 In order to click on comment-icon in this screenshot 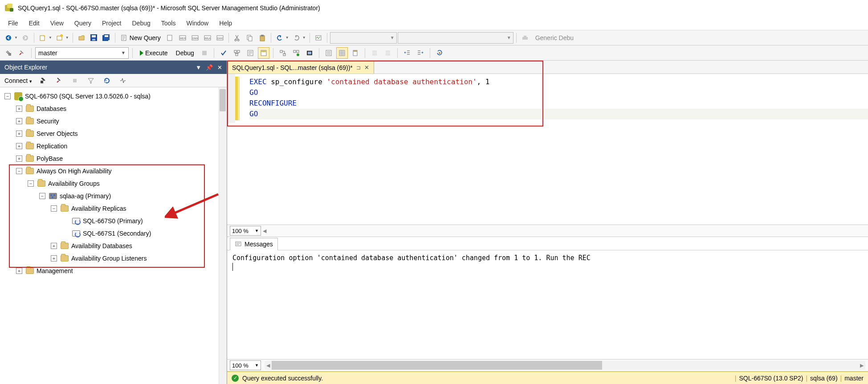, I will do `click(375, 53)`.